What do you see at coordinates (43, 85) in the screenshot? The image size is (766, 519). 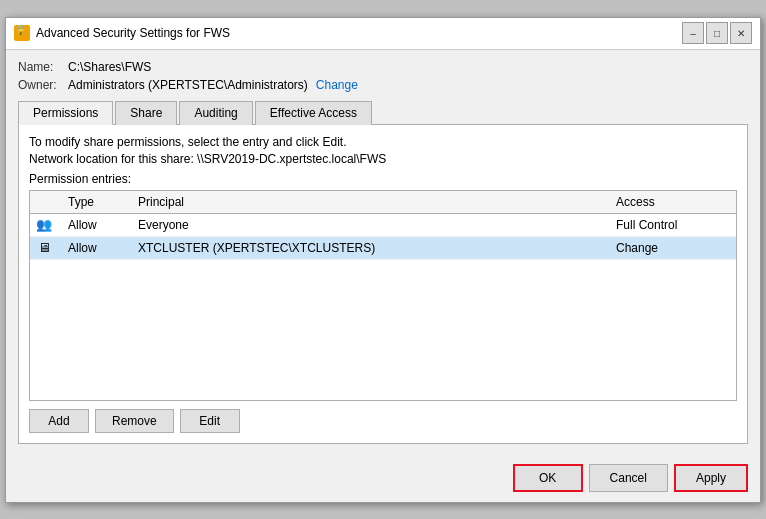 I see `owner-label: Owner:` at bounding box center [43, 85].